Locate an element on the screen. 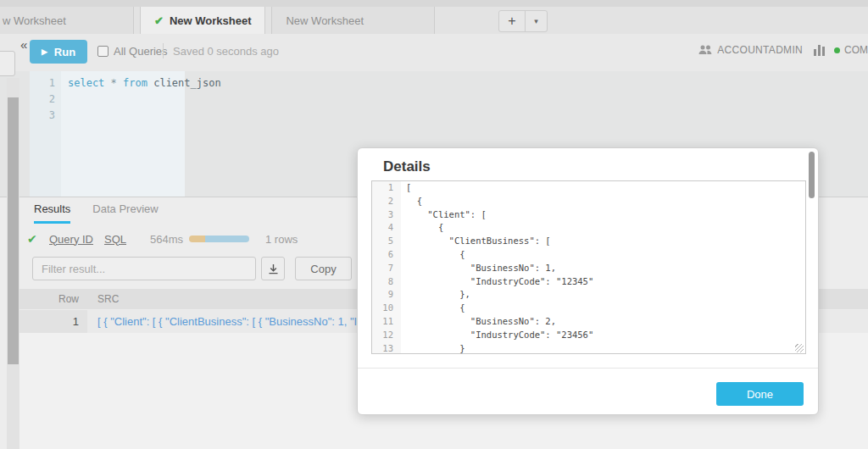 The image size is (868, 449). row-number-cell: 1 is located at coordinates (53, 322).